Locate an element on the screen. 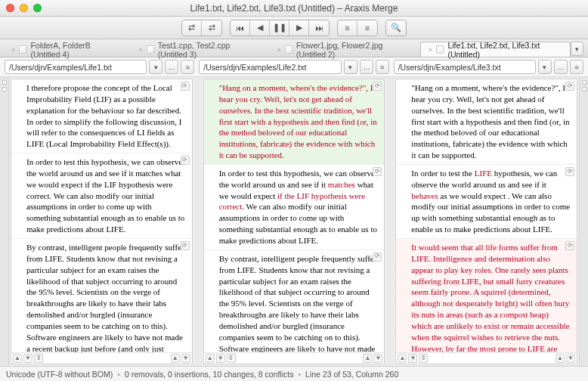  gutter-right-outer is located at coordinates (583, 221).